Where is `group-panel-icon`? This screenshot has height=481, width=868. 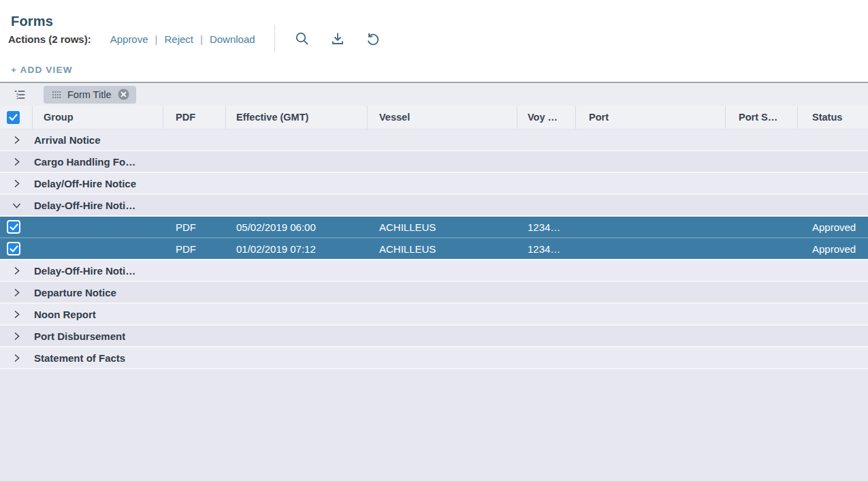
group-panel-icon is located at coordinates (20, 95).